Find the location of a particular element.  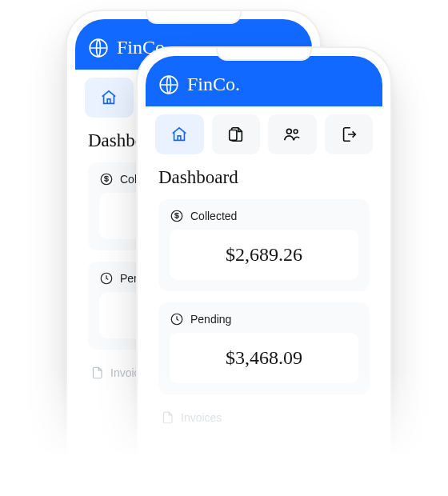

card-pending: Pending $3,468.09 is located at coordinates (264, 349).